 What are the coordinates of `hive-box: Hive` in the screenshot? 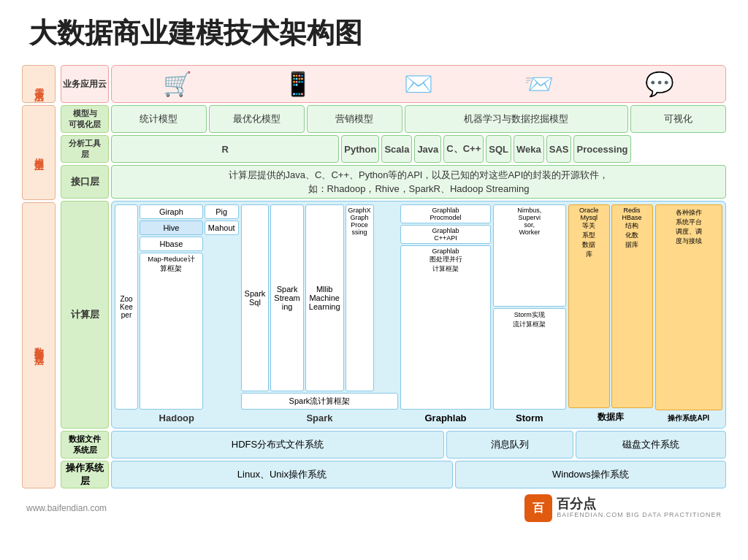 It's located at (171, 228).